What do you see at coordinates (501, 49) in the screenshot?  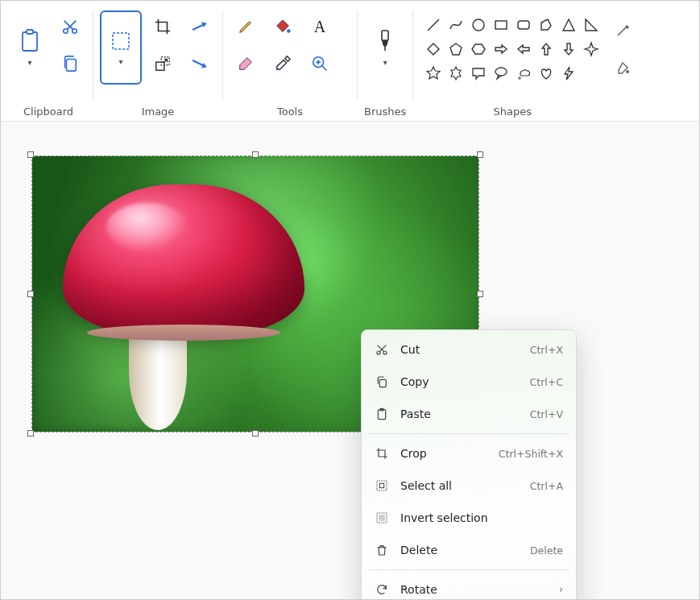 I see `shape-arrow-right` at bounding box center [501, 49].